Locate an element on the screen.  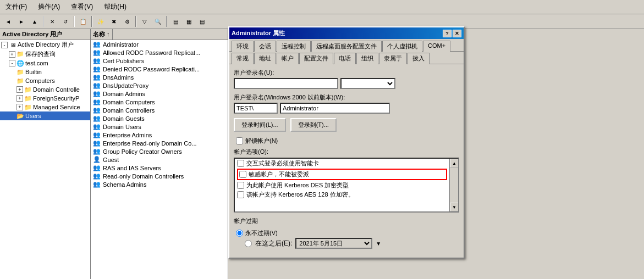
tree-item-root: - 🖥 Active Directory 用户 is located at coordinates (45, 45).